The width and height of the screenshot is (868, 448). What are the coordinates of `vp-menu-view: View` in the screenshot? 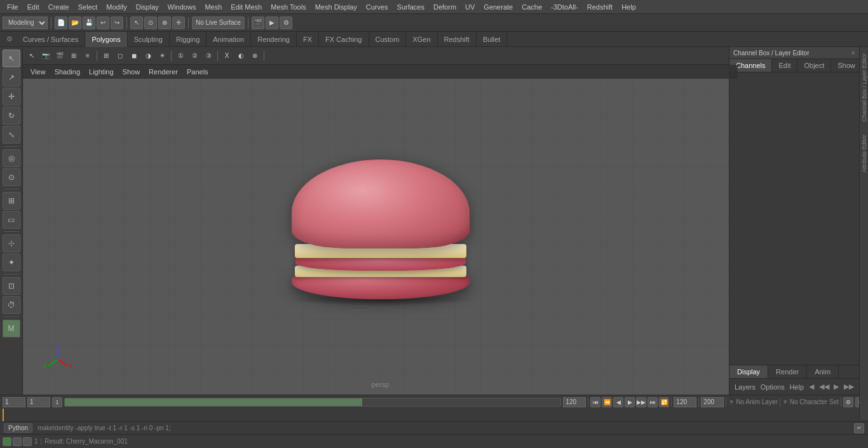 It's located at (38, 72).